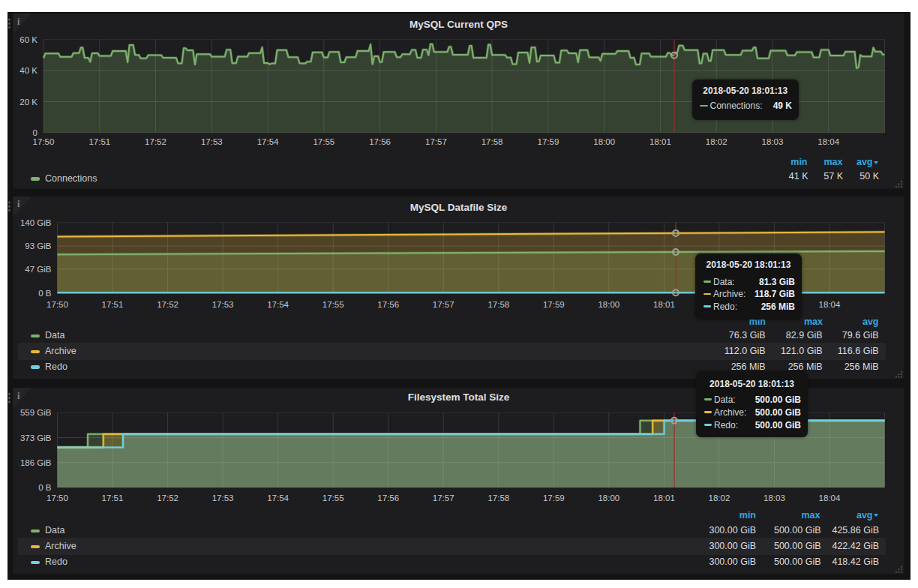 This screenshot has height=588, width=918. What do you see at coordinates (36, 412) in the screenshot?
I see `svg-text: 559 GiB` at bounding box center [36, 412].